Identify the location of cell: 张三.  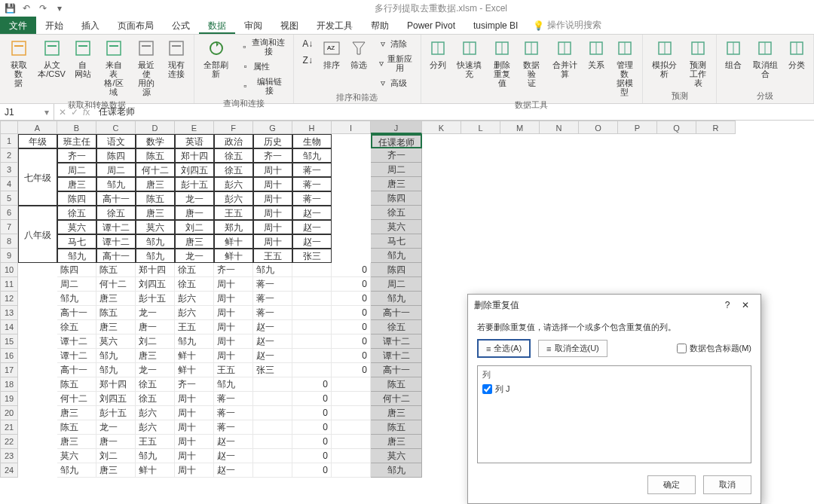
(273, 371).